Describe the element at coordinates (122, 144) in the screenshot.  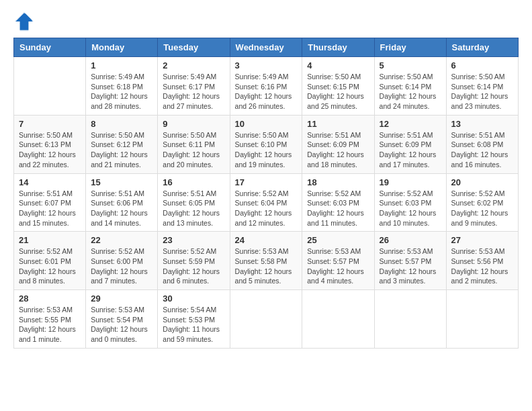
I see `calendar-cell: 8Sunrise: 5:50 AM Sunset: 6:12 PM Daylig…` at that location.